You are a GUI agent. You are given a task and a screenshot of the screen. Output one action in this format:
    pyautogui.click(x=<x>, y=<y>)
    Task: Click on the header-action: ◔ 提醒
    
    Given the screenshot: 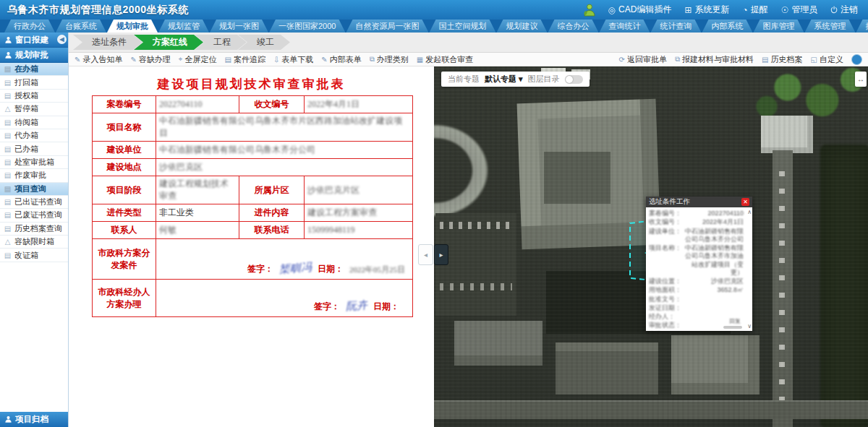 What is the action you would take?
    pyautogui.click(x=755, y=10)
    